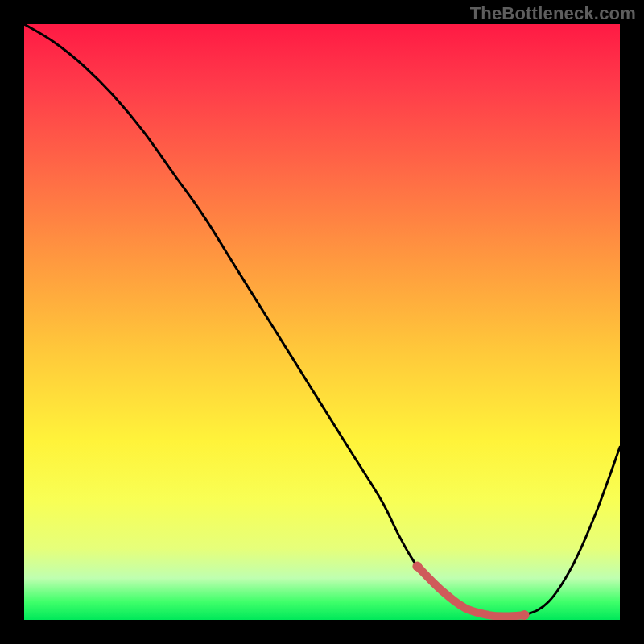 This screenshot has height=644, width=644. I want to click on watermark-text: TheBottleneck.com, so click(553, 14).